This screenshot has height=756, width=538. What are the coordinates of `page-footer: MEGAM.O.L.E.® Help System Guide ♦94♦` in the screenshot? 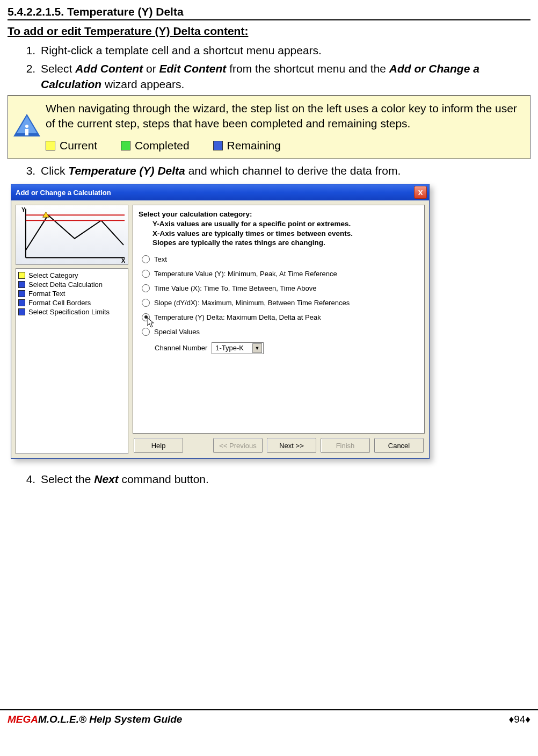 It's located at (269, 720).